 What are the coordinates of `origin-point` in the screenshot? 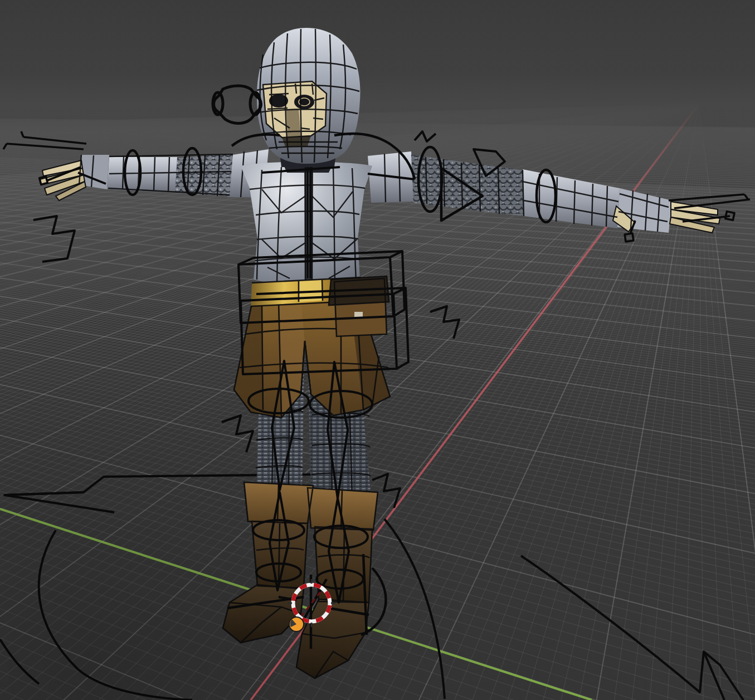 It's located at (296, 624).